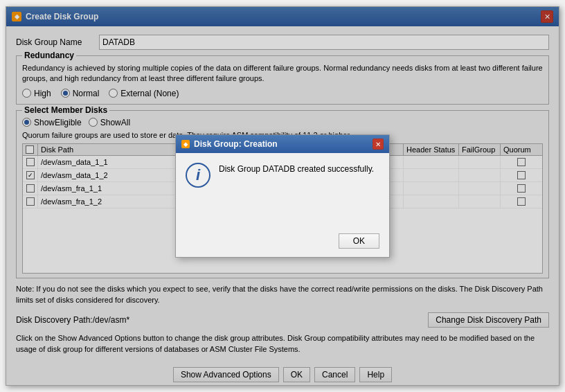 The width and height of the screenshot is (565, 392). I want to click on modal-dialog: ◆ Disk Group: Creation ✕ i Disk Group DA…, so click(282, 196).